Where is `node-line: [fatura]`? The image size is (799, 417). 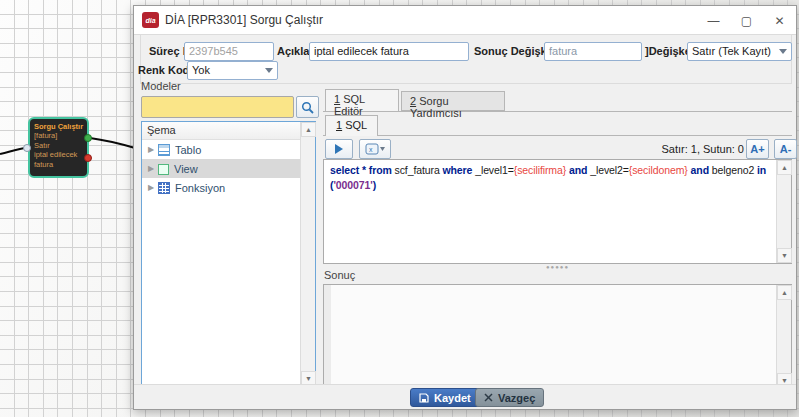 node-line: [fatura] is located at coordinates (58, 136).